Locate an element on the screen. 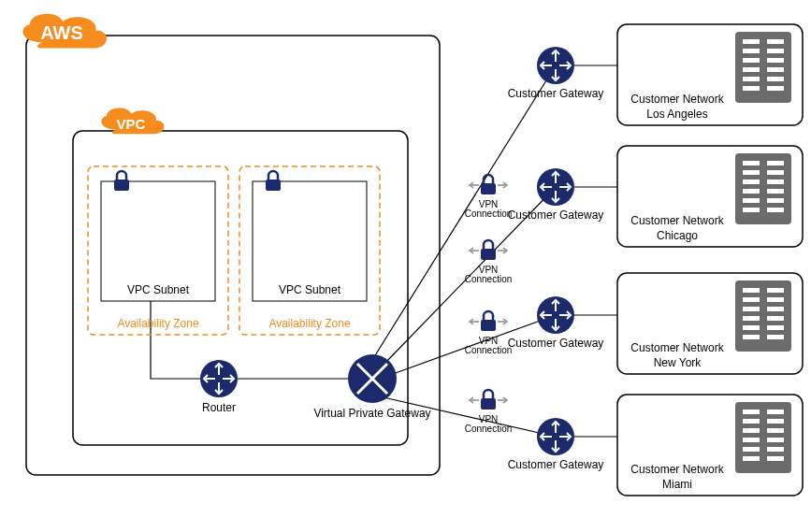 Image resolution: width=811 pixels, height=532 pixels. svg-text: Miami is located at coordinates (677, 484).